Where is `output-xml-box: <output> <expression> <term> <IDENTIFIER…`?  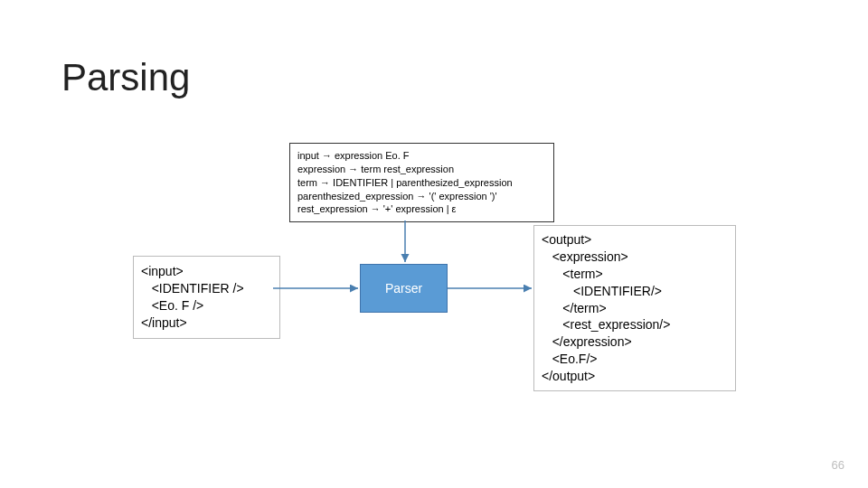
output-xml-box: <output> <expression> <term> <IDENTIFIER… is located at coordinates (635, 308).